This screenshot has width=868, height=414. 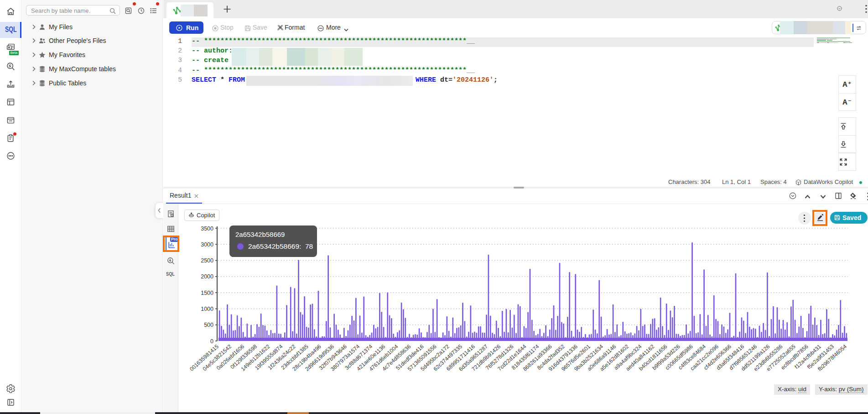 I want to click on svg-text: 2000, so click(x=207, y=277).